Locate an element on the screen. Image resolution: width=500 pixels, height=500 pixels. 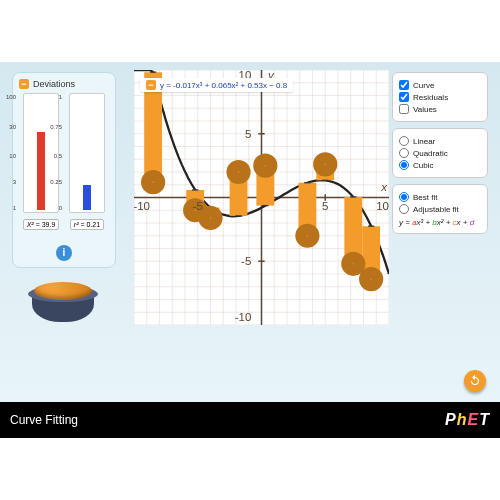
x-axis-label: x is located at coordinates (384, 187).